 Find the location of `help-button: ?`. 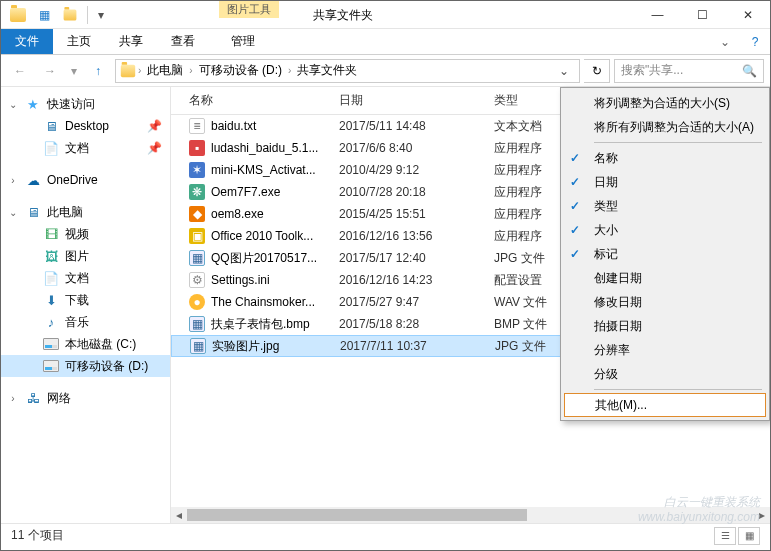

help-button: ? is located at coordinates (755, 42).